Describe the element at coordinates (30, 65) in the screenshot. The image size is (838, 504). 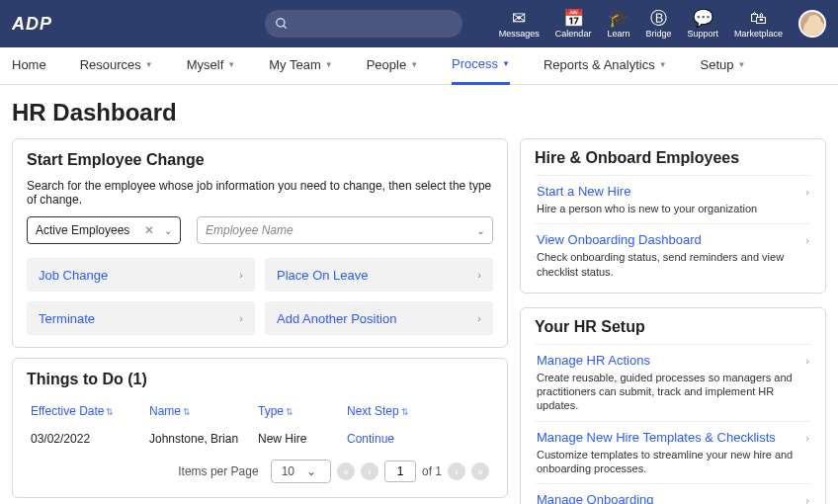
I see `nav-home: Home` at that location.